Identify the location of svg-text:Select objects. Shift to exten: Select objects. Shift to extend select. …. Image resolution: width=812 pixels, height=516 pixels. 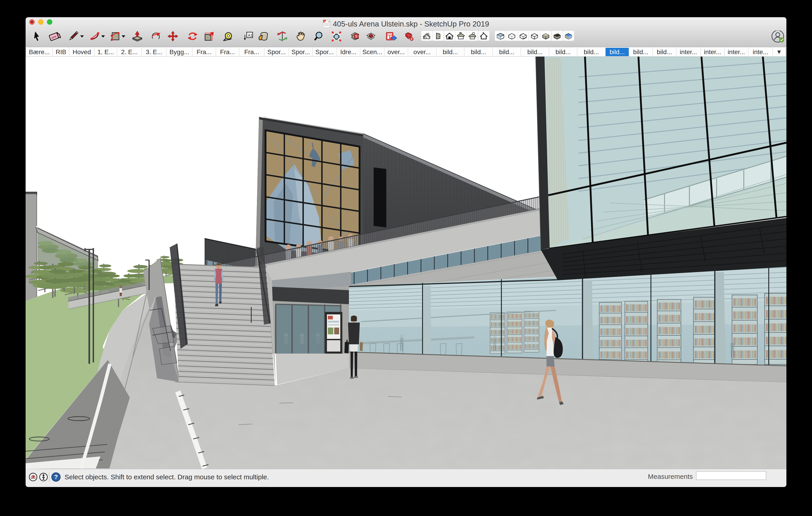
(167, 477).